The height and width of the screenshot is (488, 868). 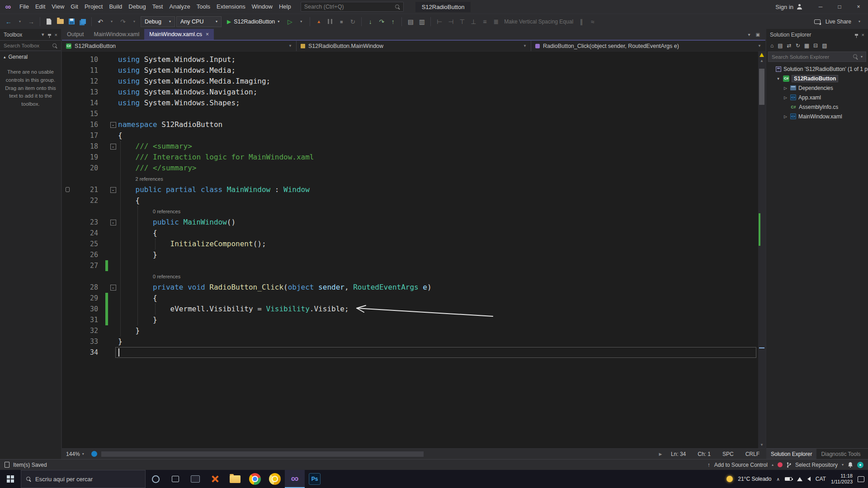 I want to click on step-into-icon: ↓, so click(x=370, y=22).